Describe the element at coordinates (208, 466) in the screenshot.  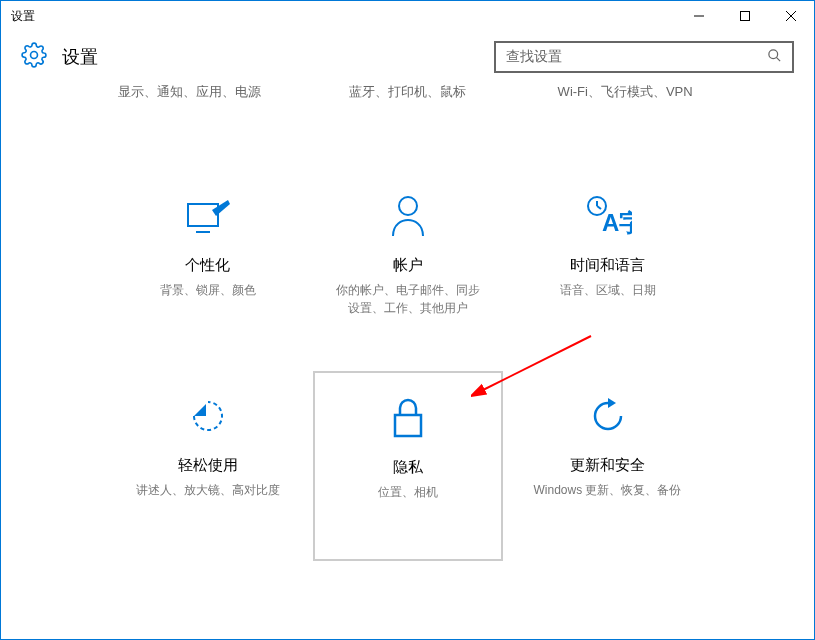
I see `tile-title: 轻松使用` at that location.